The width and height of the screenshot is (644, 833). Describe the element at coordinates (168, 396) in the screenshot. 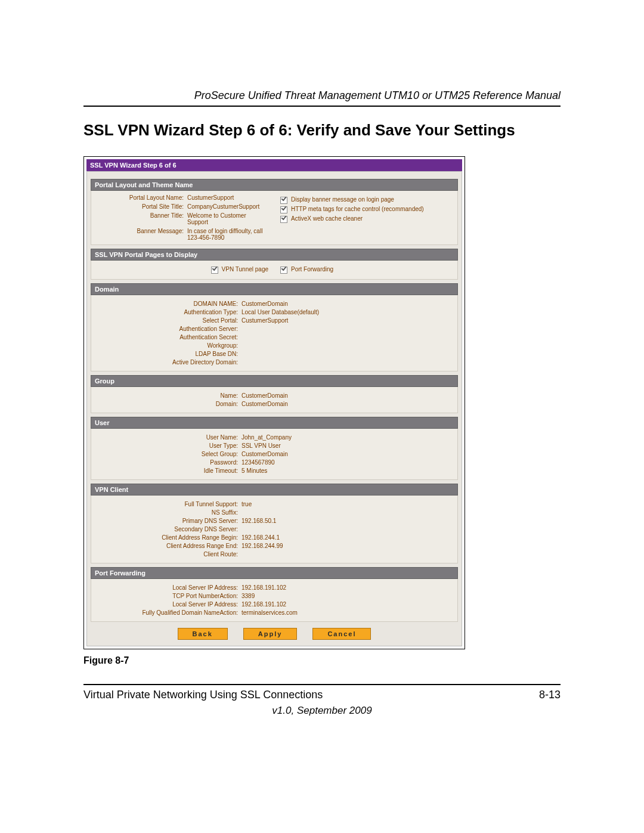

I see `kv-key: Name:` at that location.